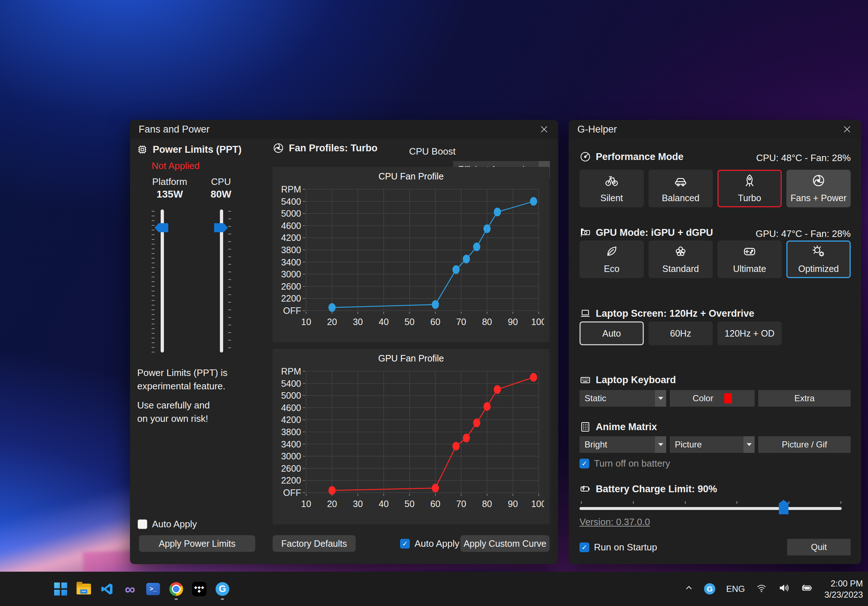 Image resolution: width=868 pixels, height=606 pixels. I want to click on mode-button-label: Eco, so click(612, 269).